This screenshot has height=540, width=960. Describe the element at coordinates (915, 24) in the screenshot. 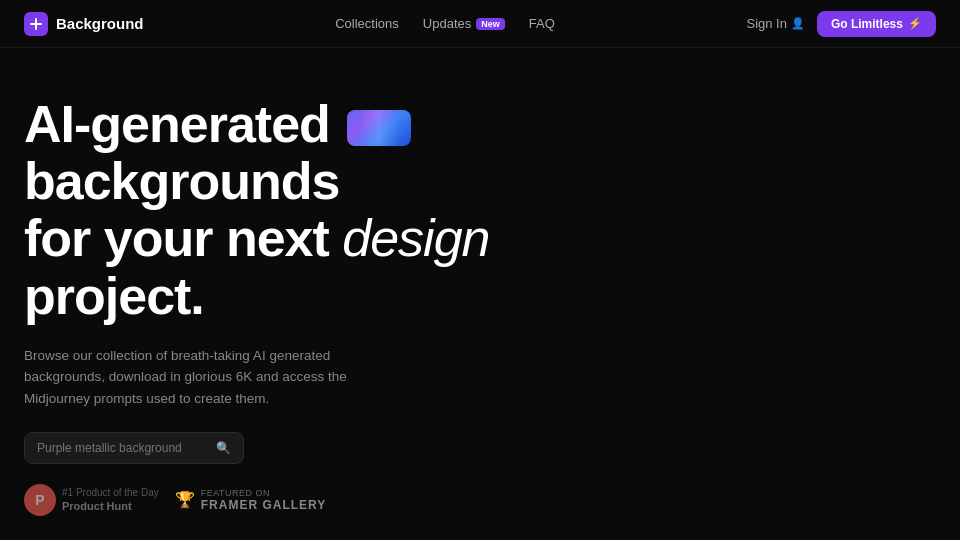

I see `lightning-icon: ⚡` at that location.